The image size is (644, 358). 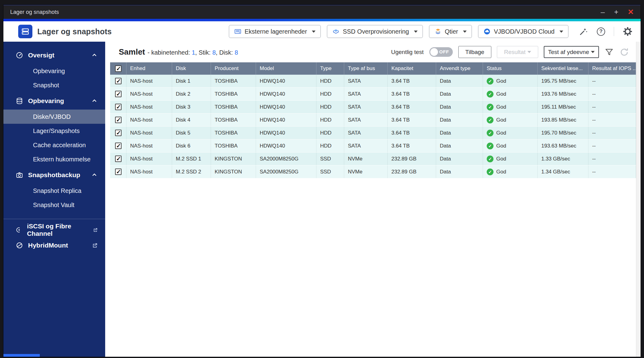 I want to click on sidebar-item-diske-vjbod: Diske/VJBOD, so click(x=54, y=117).